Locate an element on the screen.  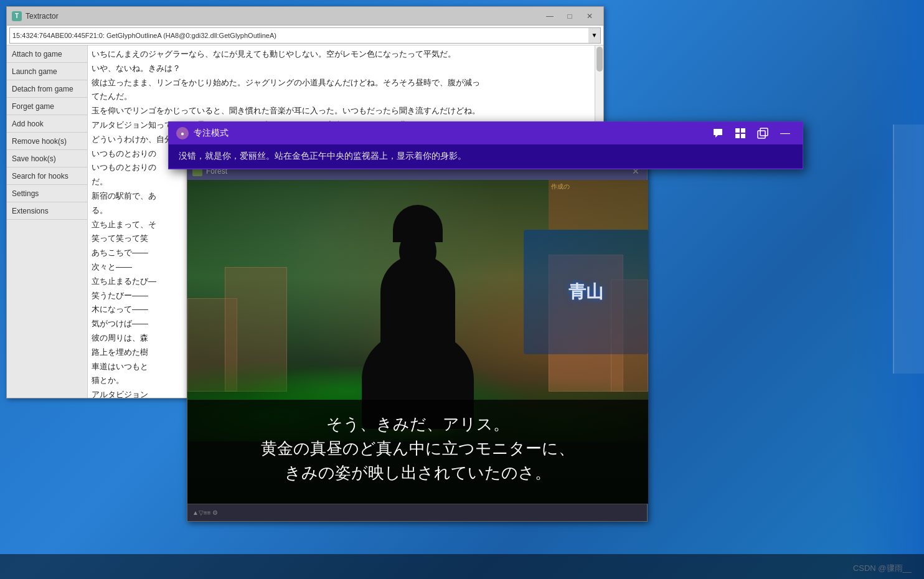
forget-game-button: Forget game is located at coordinates (47, 106).